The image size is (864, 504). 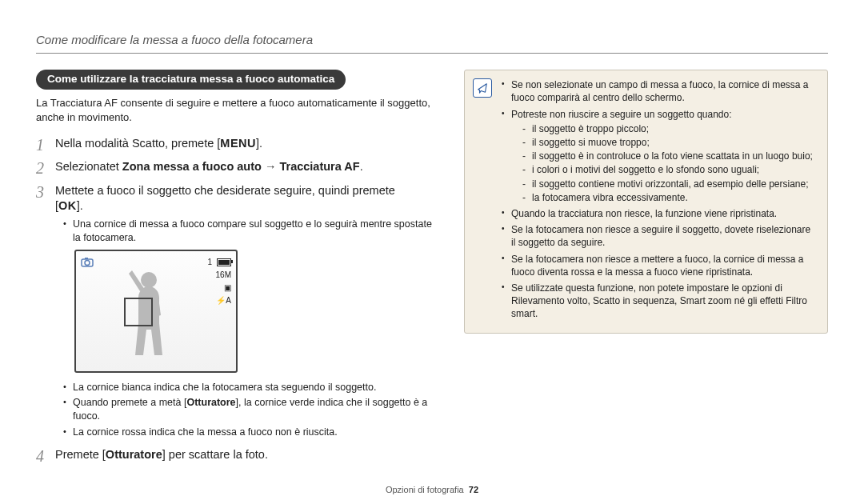 What do you see at coordinates (270, 166) in the screenshot?
I see `step2-arrow: →` at bounding box center [270, 166].